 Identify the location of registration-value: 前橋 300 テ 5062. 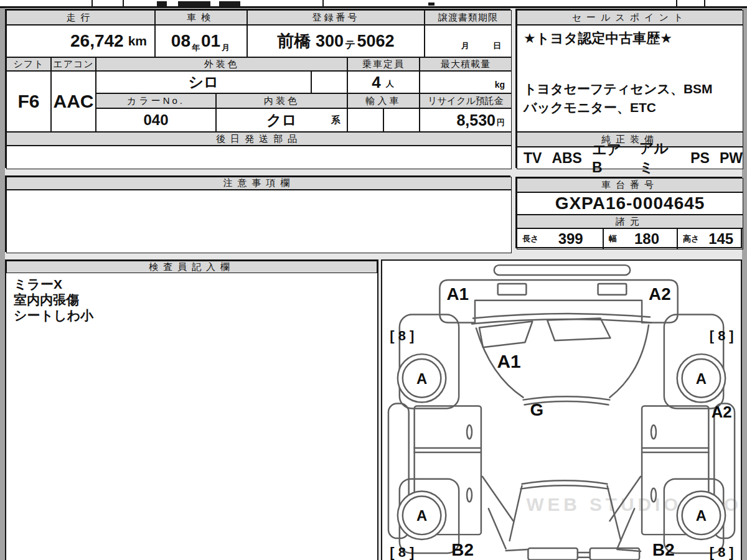
(336, 41).